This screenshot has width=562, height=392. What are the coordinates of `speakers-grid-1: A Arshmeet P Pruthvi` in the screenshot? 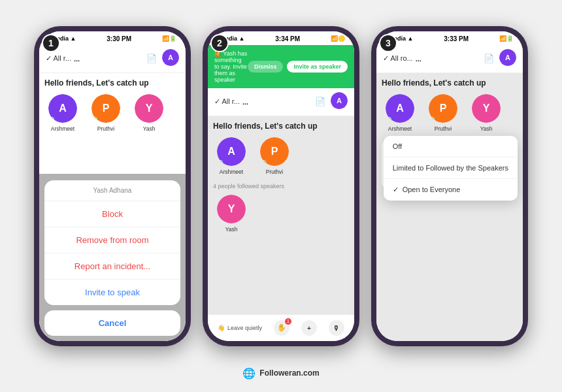 It's located at (112, 113).